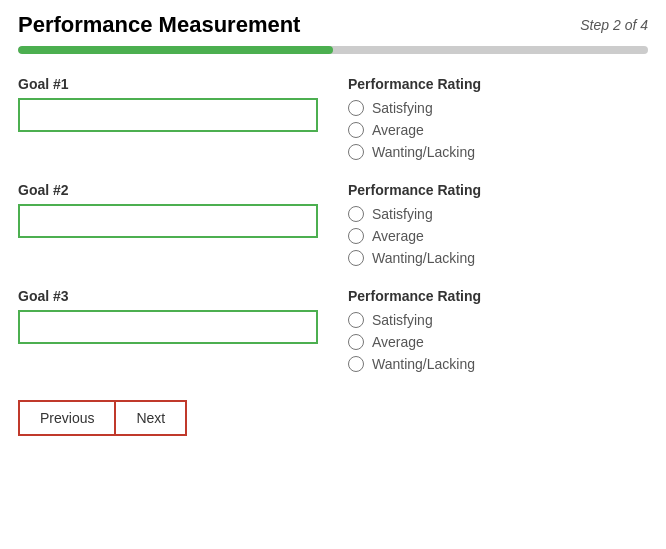 The height and width of the screenshot is (549, 666). I want to click on radio-label-1-3: Wanting/Lacking, so click(424, 152).